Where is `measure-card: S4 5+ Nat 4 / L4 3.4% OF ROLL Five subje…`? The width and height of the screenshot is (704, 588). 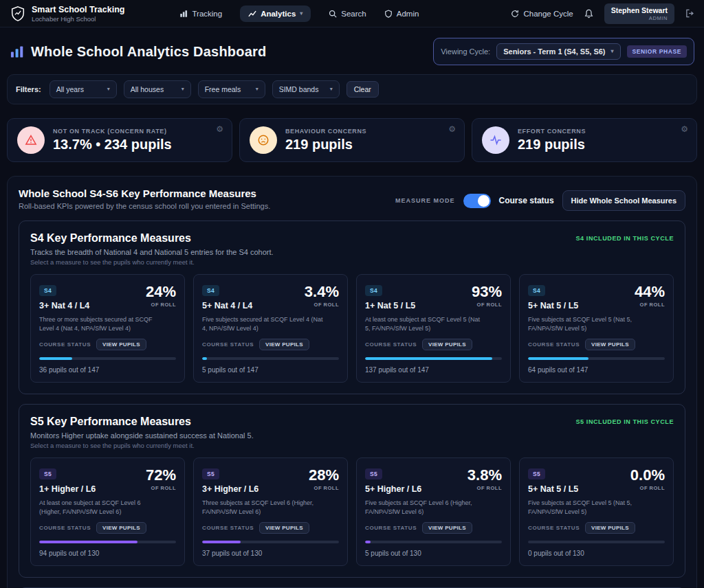 measure-card: S4 5+ Nat 4 / L4 3.4% OF ROLL Five subje… is located at coordinates (271, 328).